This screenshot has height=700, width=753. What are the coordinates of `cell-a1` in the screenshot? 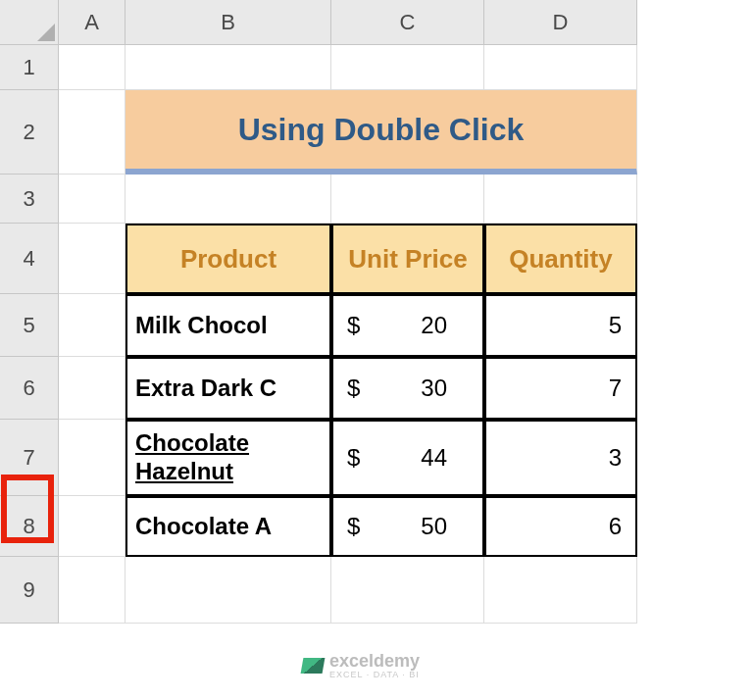 It's located at (92, 68).